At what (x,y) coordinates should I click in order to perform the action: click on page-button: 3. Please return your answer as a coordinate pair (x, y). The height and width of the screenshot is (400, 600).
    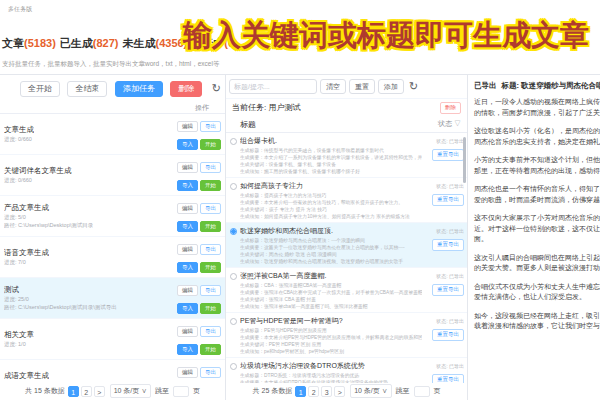
    Looking at the image, I should click on (326, 392).